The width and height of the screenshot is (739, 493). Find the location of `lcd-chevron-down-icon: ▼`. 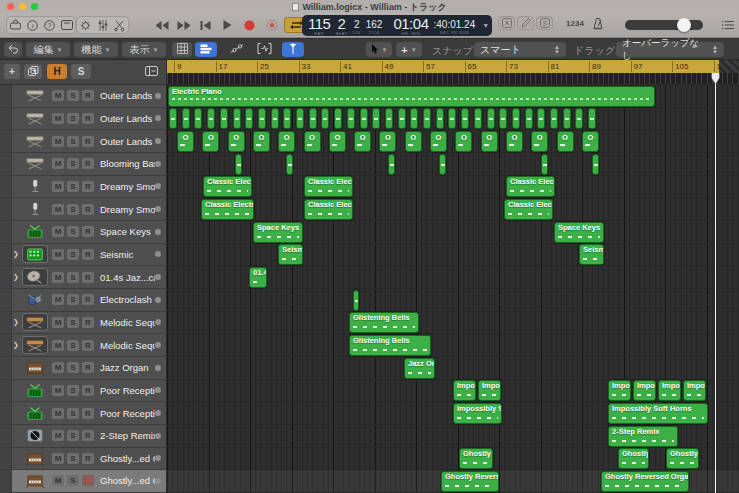

lcd-chevron-down-icon: ▼ is located at coordinates (486, 26).